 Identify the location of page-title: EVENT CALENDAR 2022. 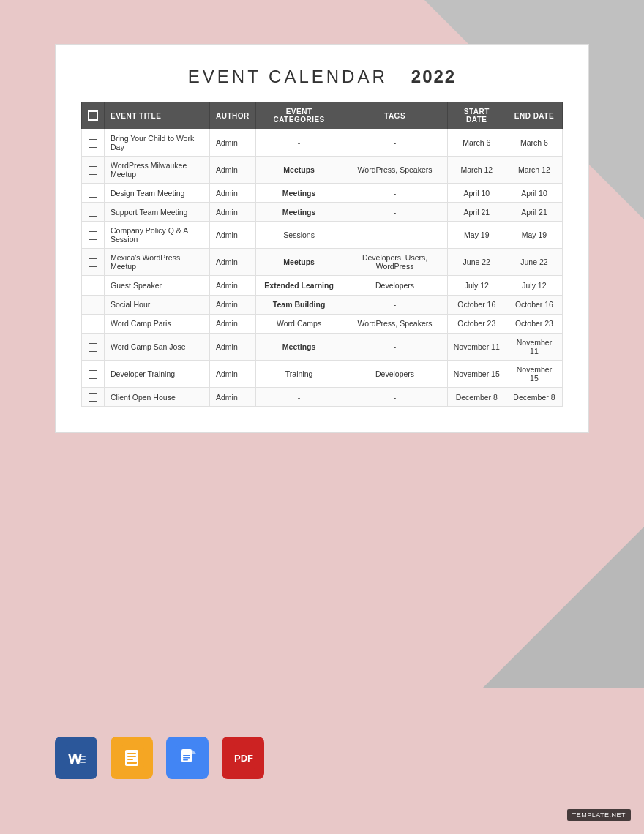
(322, 77).